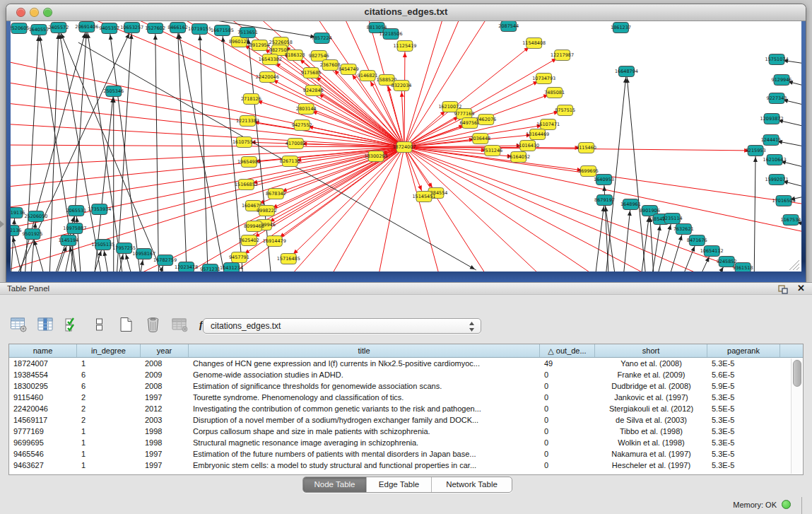  Describe the element at coordinates (406, 397) in the screenshot. I see `table-row: 911546021997Tourette syndrome. Phenomeno…` at that location.